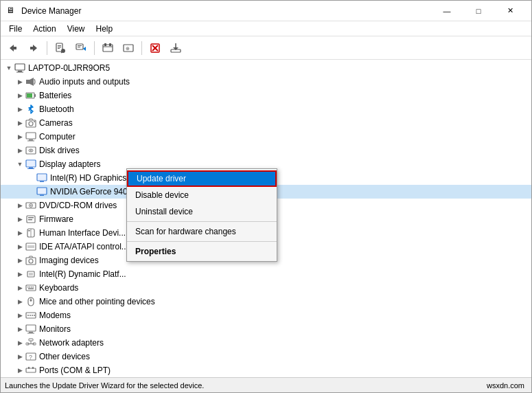  I want to click on tree-item-disk: ▶ Disk drives, so click(266, 150).